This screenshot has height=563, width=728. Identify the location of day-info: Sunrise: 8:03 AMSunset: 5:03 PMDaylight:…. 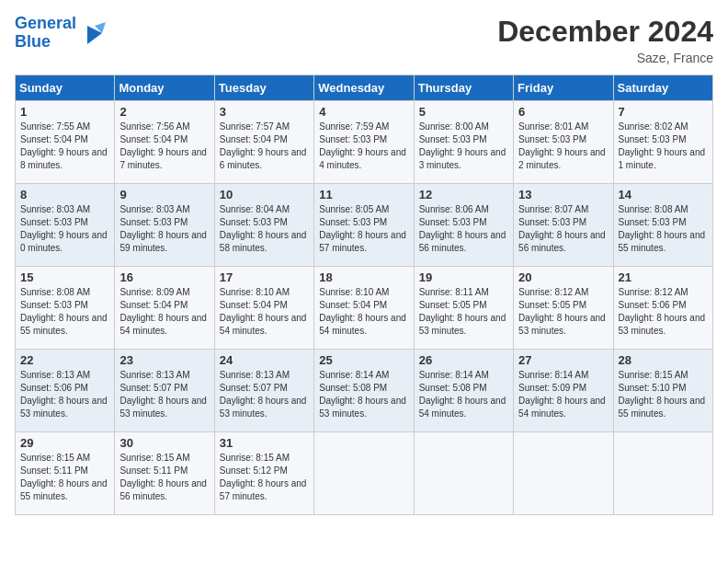
(64, 228).